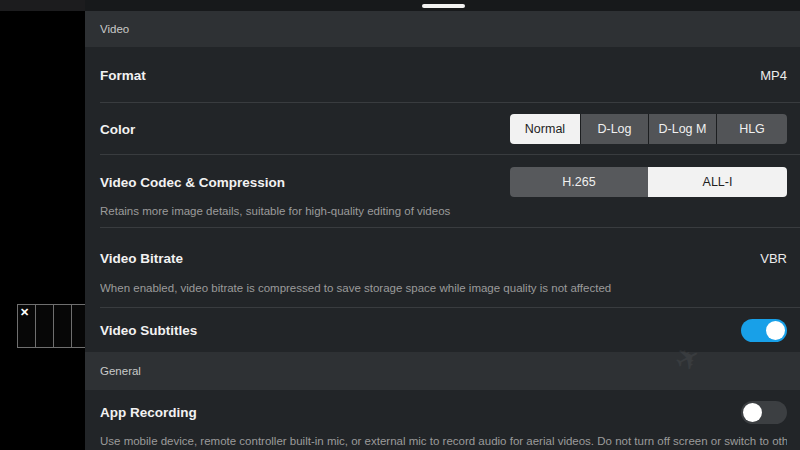  What do you see at coordinates (442, 29) in the screenshot?
I see `section-header-video: Video` at bounding box center [442, 29].